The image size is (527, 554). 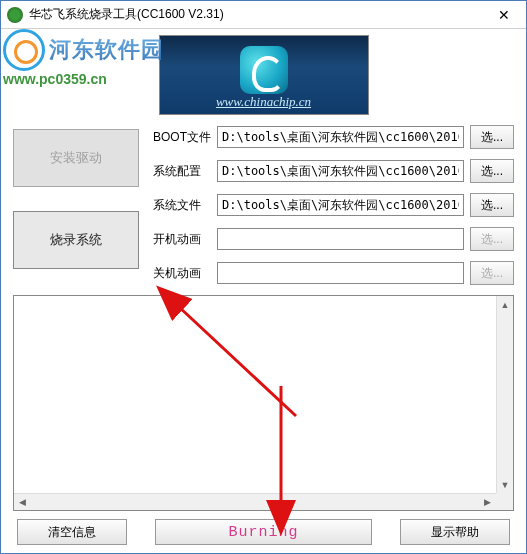 I want to click on scrollbar-corner, so click(x=504, y=502).